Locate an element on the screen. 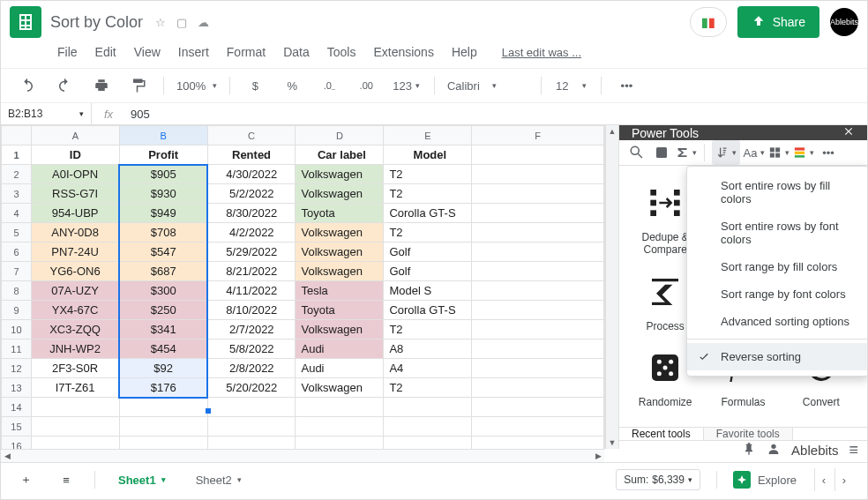 The height and width of the screenshot is (500, 868). table-row: 6PN7-24U$5475/29/2022VolkswagenGolf is located at coordinates (303, 252).